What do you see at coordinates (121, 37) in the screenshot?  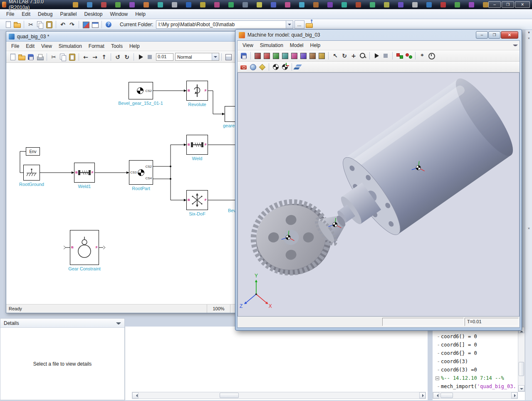 I see `simulink-title-bar: quad_big_03 *` at bounding box center [121, 37].